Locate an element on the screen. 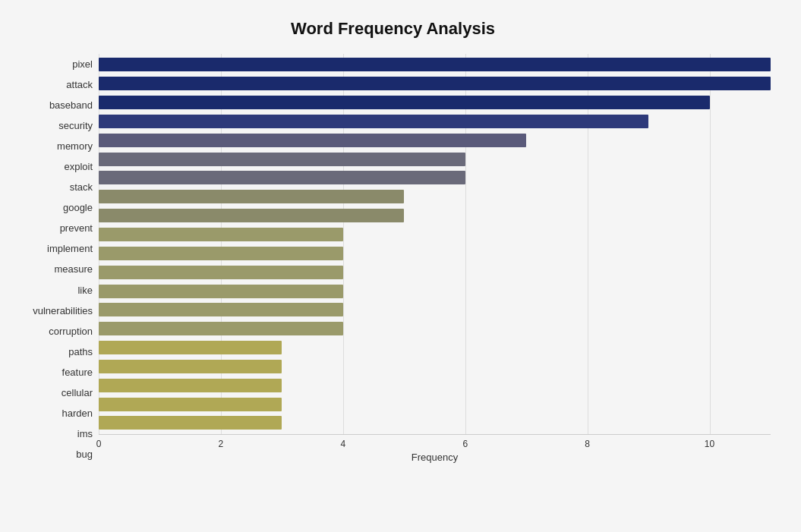 The width and height of the screenshot is (801, 532). y-label: measure is located at coordinates (73, 269).